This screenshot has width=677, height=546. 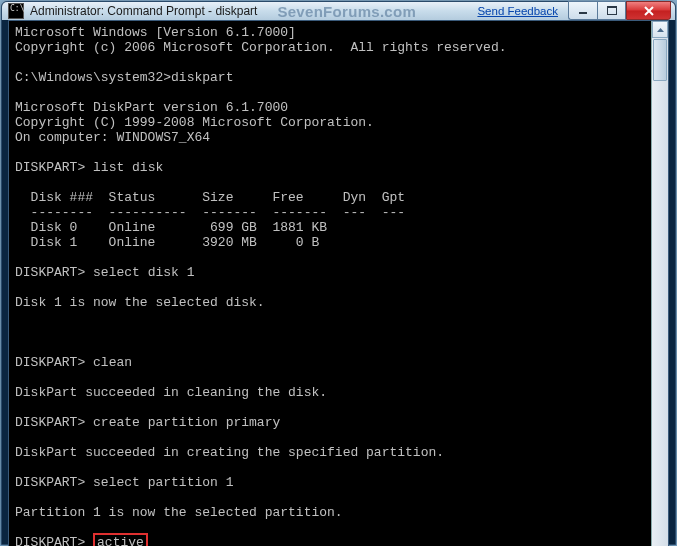 What do you see at coordinates (660, 284) in the screenshot?
I see `vertical-scrollbar` at bounding box center [660, 284].